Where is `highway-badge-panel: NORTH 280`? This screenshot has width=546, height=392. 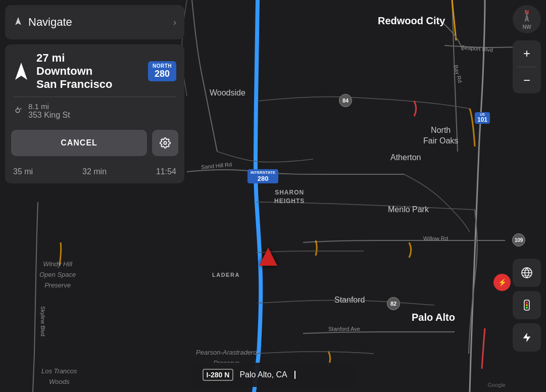 highway-badge-panel: NORTH 280 is located at coordinates (162, 71).